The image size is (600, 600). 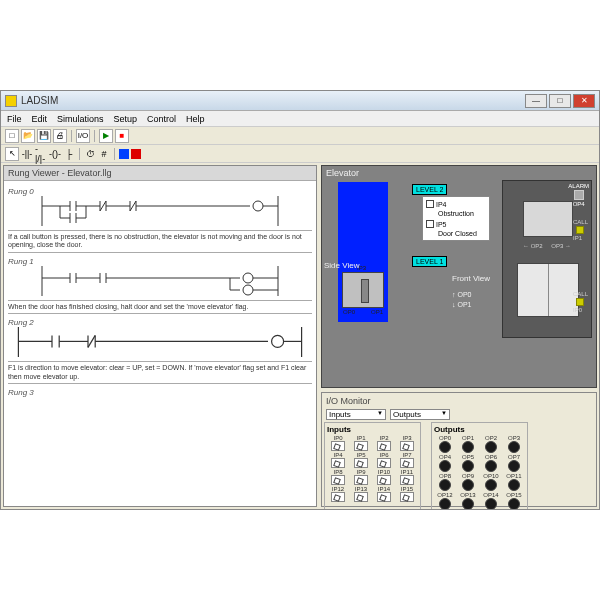 What do you see at coordinates (342, 173) in the screenshot?
I see `elevator-title: Elevator` at bounding box center [342, 173].